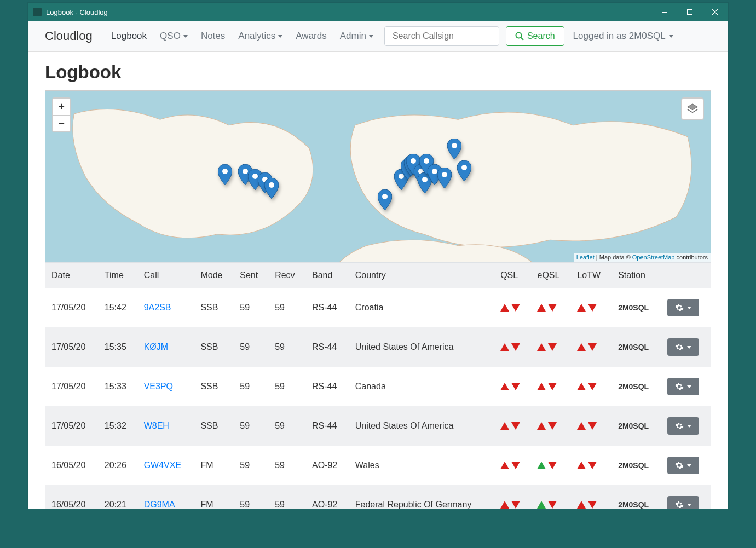  What do you see at coordinates (156, 347) in the screenshot?
I see `callsign-link: KØJM` at bounding box center [156, 347].